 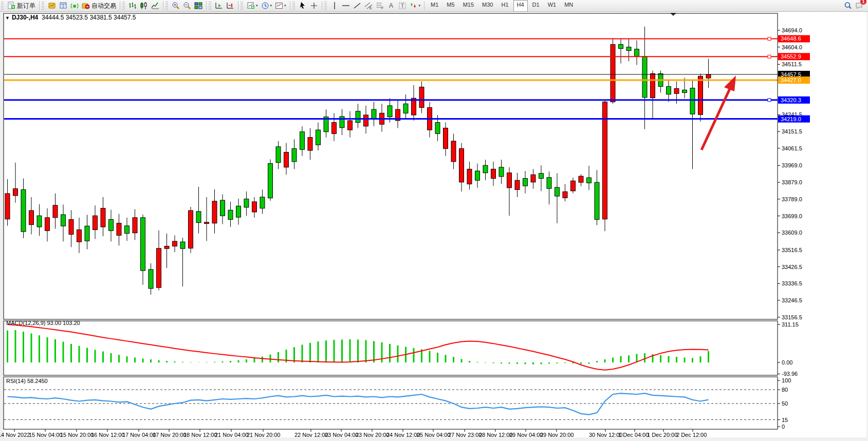 What do you see at coordinates (469, 6) in the screenshot?
I see `timeframe-button-m15: M15` at bounding box center [469, 6].